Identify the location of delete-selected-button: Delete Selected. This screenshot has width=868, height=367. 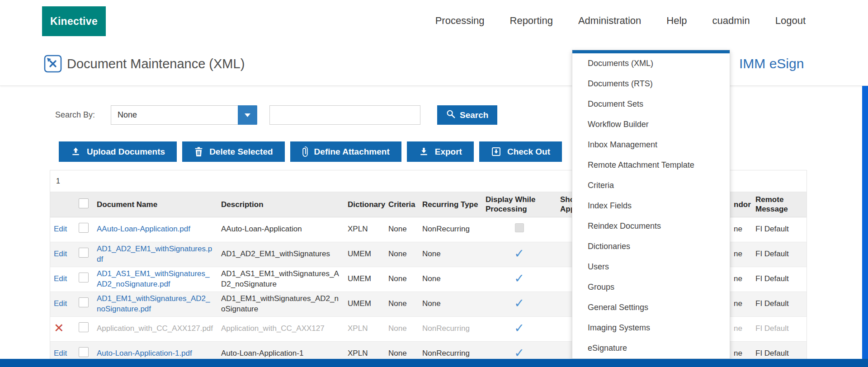
(233, 152).